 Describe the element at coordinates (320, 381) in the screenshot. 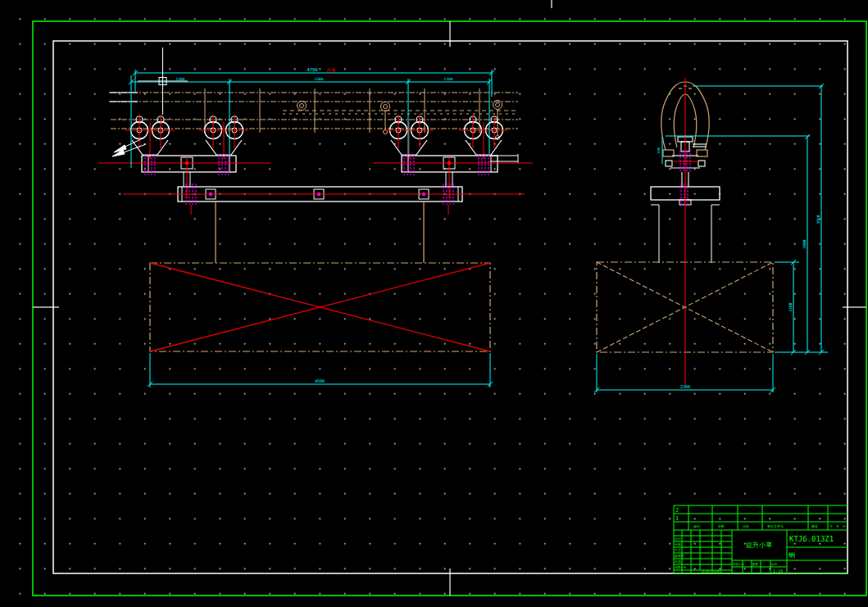

I see `dim-box-width: 4500` at that location.